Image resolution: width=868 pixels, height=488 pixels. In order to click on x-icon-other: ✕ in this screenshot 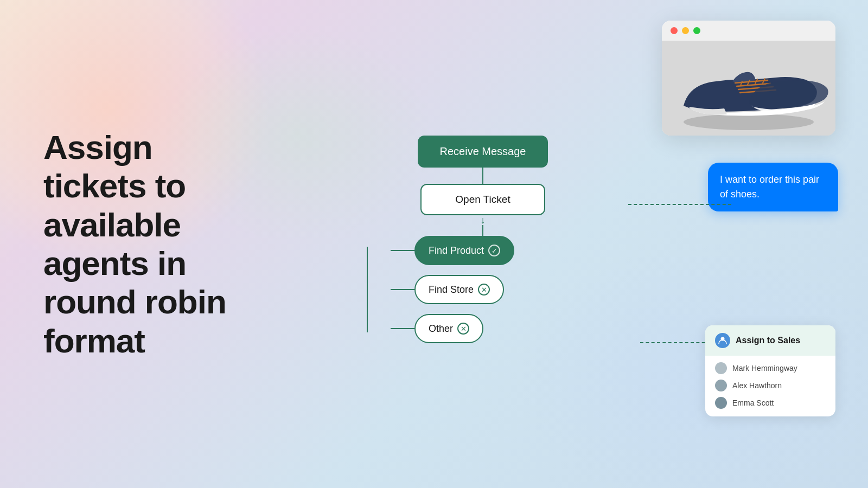, I will do `click(463, 329)`.